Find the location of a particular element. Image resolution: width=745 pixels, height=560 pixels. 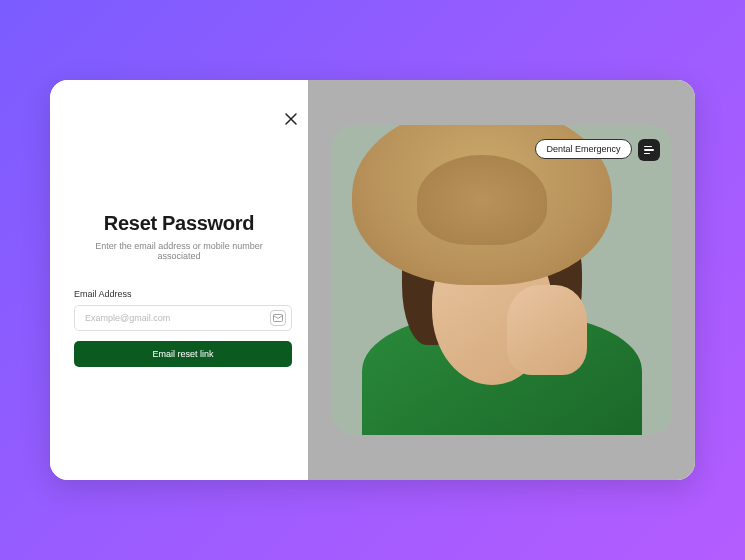

menu-icon is located at coordinates (649, 150).